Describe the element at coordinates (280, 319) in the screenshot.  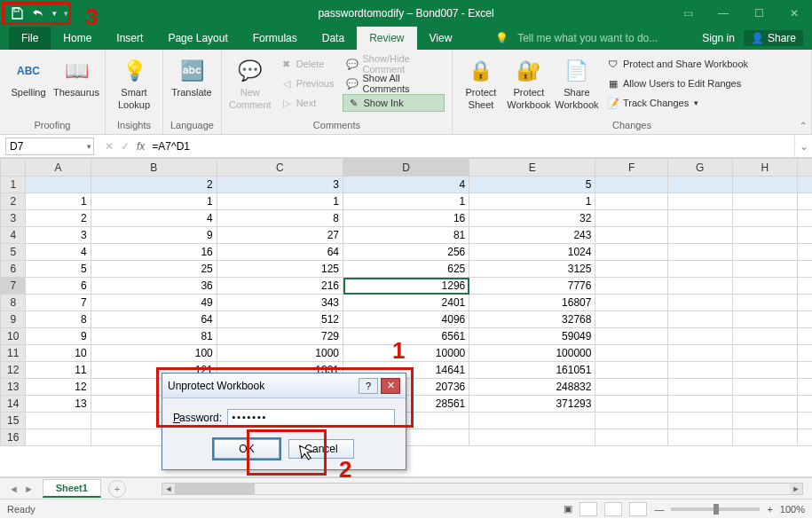
I see `cell-C9: 512` at that location.